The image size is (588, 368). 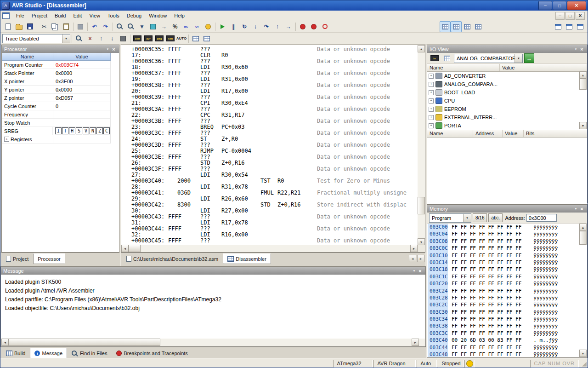 I want to click on memory-row: 003C20FF FF FF FF FF FF FF FFÿÿÿÿÿÿÿÿ, so click(x=503, y=283).